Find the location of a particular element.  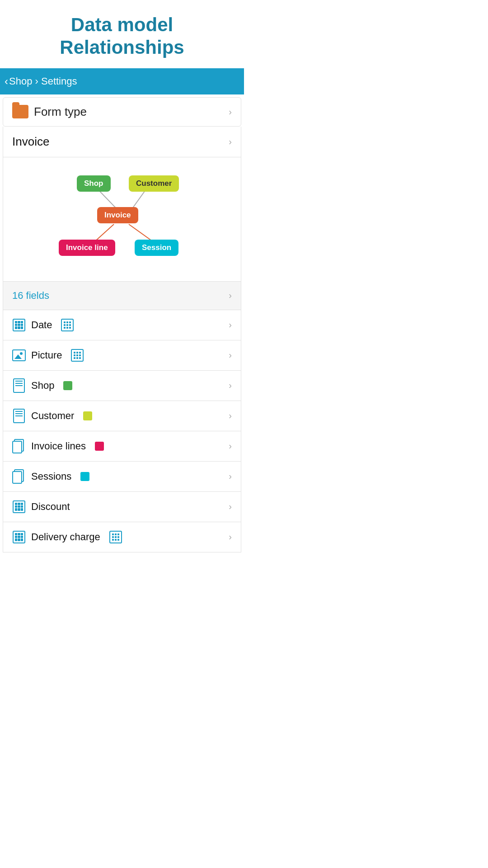

date-badge-icon is located at coordinates (67, 325).